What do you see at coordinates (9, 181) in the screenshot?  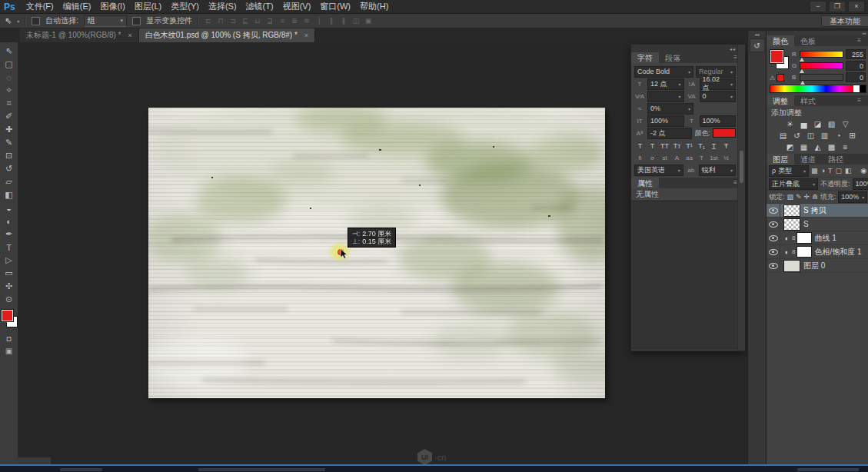 I see `tool-icon: ▱` at bounding box center [9, 181].